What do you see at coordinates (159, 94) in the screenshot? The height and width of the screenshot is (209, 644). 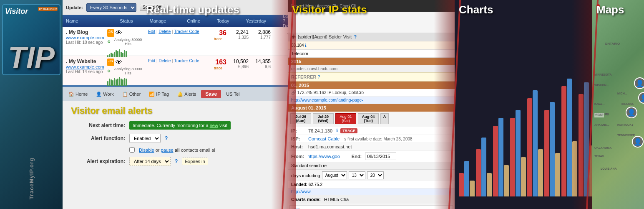 I see `tab-iptag: 📶 IP Tag` at bounding box center [159, 94].